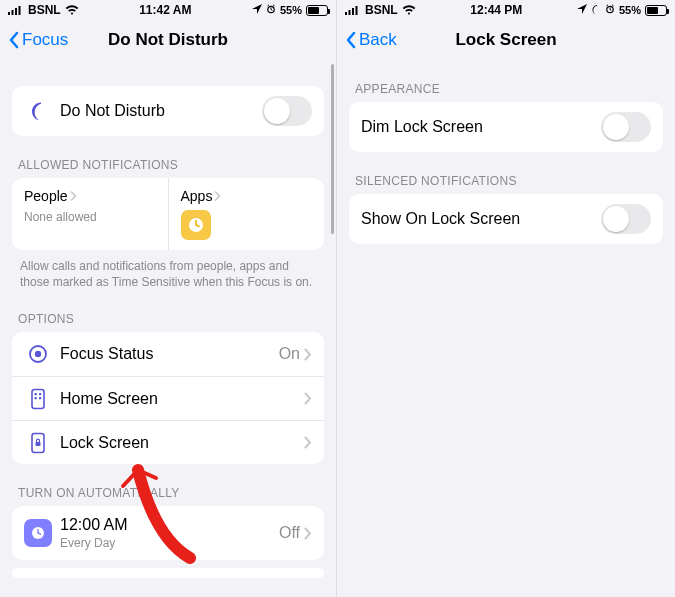 The width and height of the screenshot is (675, 597). I want to click on auto-schedule-row: 12:00 AM Every Day Off, so click(168, 533).